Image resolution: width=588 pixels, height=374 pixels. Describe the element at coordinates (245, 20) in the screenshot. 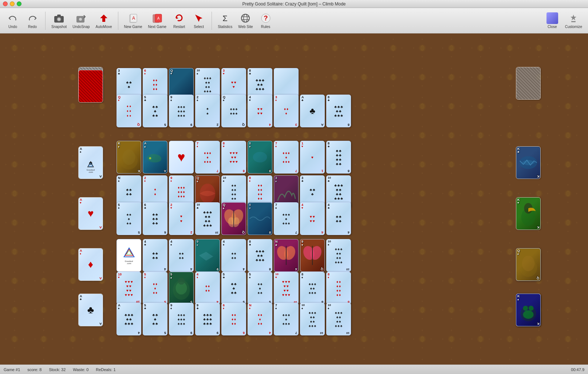

I see `website-button: Web Site` at that location.